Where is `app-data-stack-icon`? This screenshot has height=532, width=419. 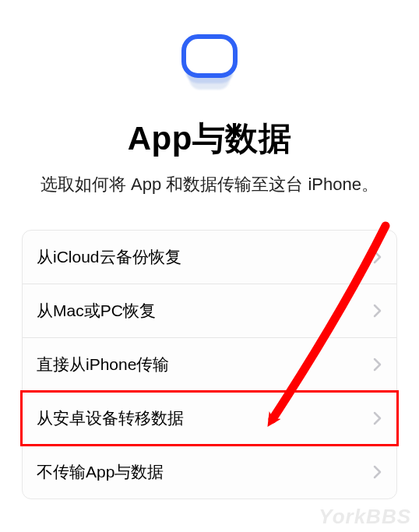
app-data-stack-icon is located at coordinates (210, 62).